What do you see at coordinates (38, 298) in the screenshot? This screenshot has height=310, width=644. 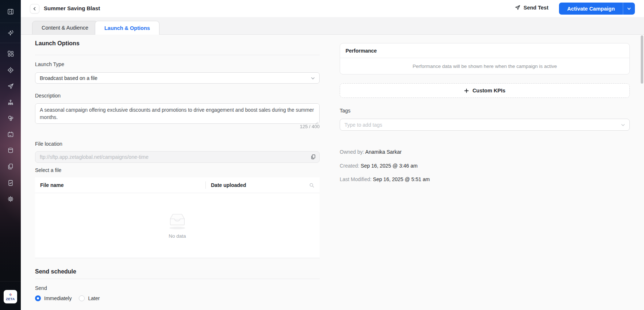 I see `radio-selected-icon` at bounding box center [38, 298].